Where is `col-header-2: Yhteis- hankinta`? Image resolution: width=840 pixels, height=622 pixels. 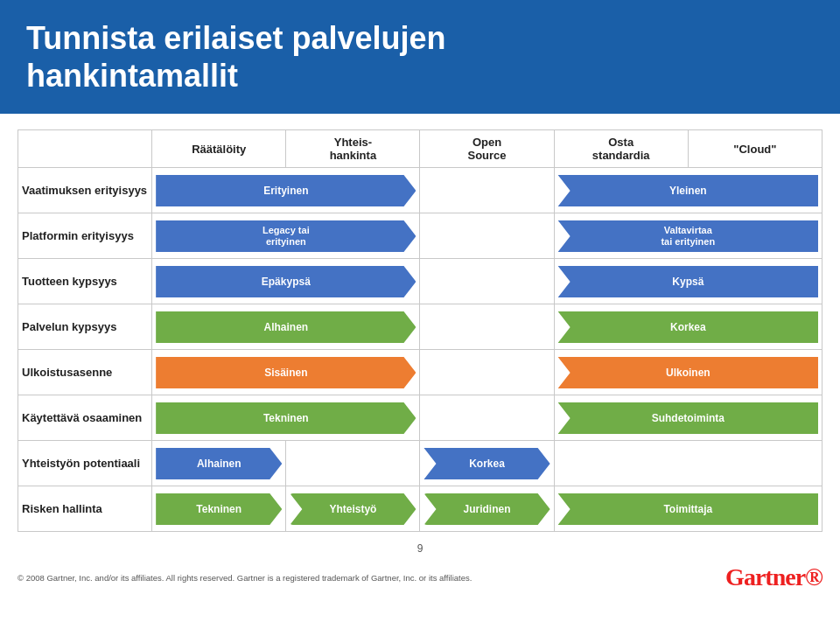 col-header-2: Yhteis- hankinta is located at coordinates (354, 149).